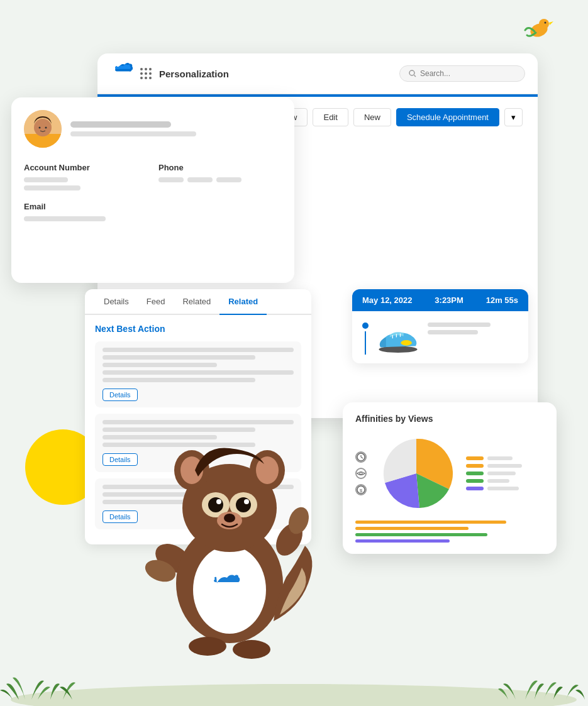  I want to click on tab-details: Details, so click(116, 302).